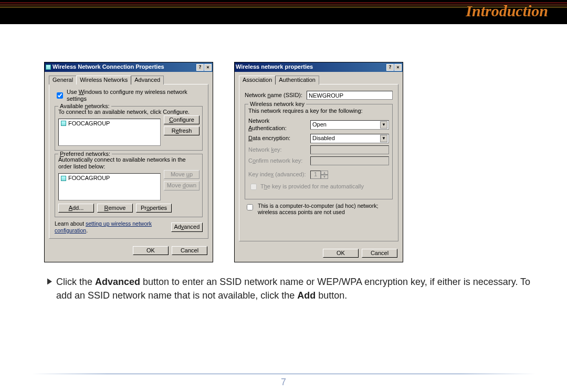  What do you see at coordinates (350, 125) in the screenshot?
I see `net-auth-select: Open▼` at bounding box center [350, 125].